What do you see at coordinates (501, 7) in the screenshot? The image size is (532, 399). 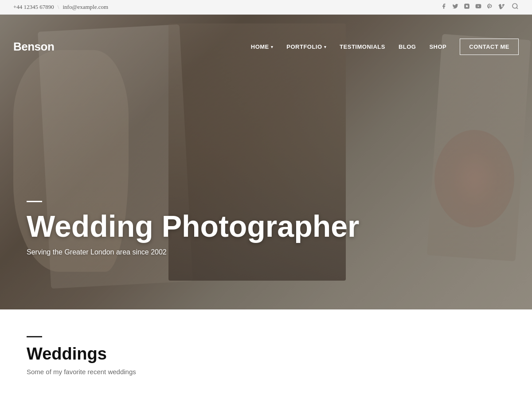 I see `vimeo-icon` at bounding box center [501, 7].